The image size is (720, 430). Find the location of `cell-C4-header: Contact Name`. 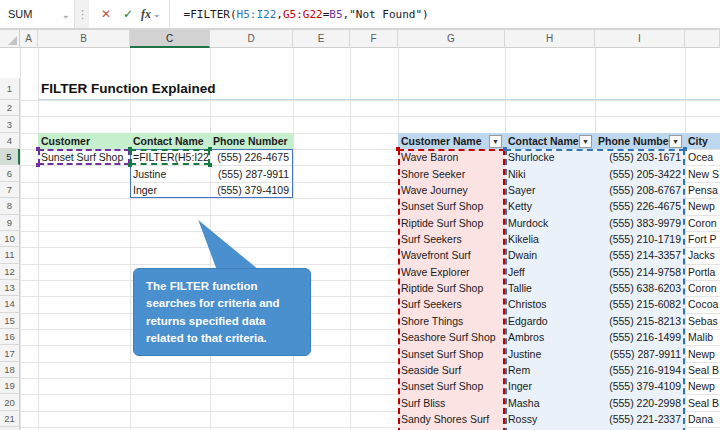

cell-C4-header: Contact Name is located at coordinates (170, 141).